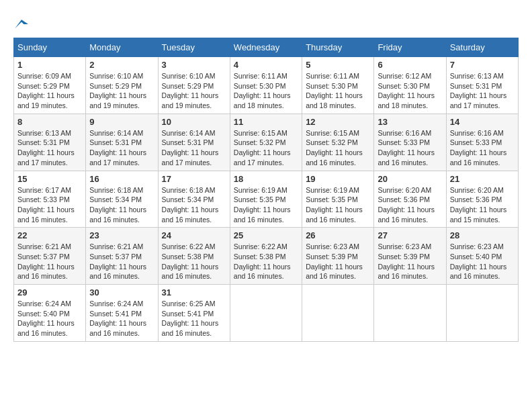  Describe the element at coordinates (266, 142) in the screenshot. I see `calendar-cell: 11Sunrise: 6:15 AMSunset: 5:32 PMDayligh…` at that location.